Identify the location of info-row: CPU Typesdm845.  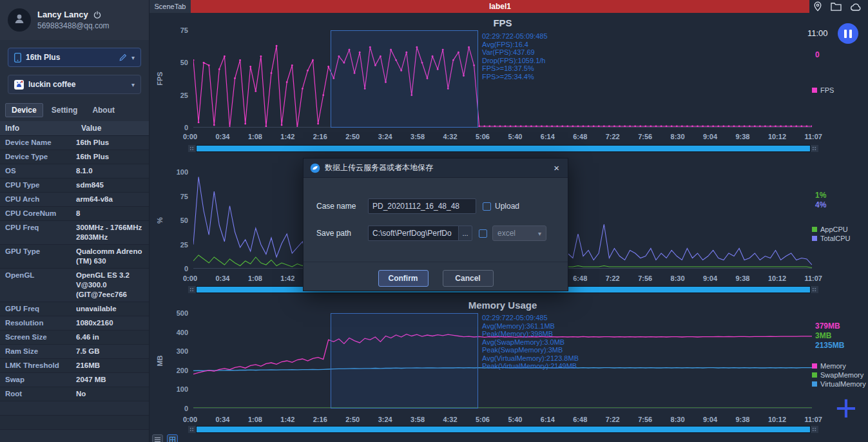
(75, 186).